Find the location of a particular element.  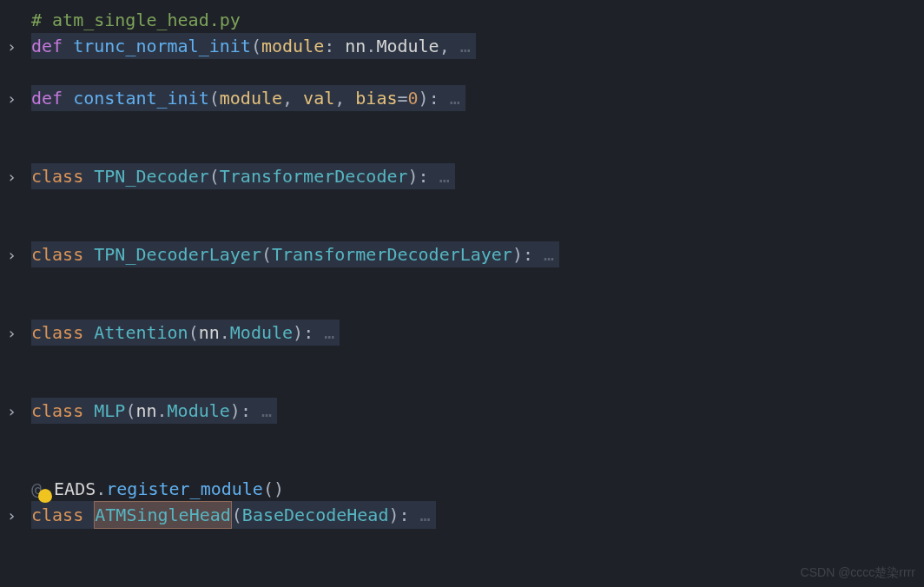

base-class: TransformerDecoderLayer is located at coordinates (393, 254).